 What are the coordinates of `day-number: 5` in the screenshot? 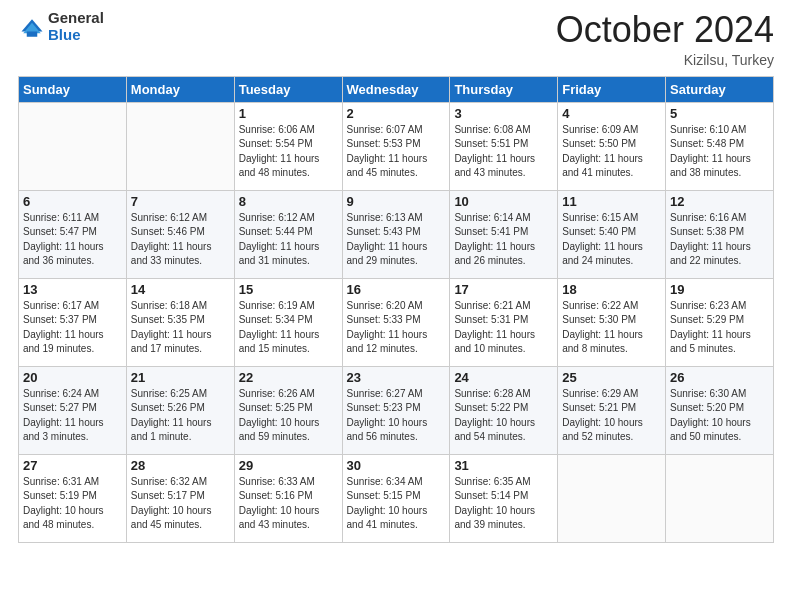 It's located at (720, 114).